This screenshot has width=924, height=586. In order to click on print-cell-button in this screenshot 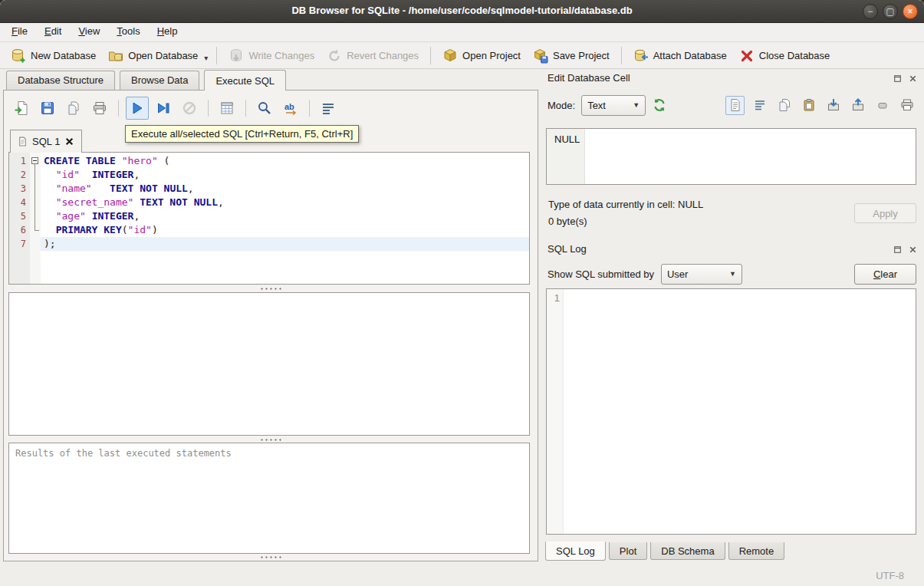, I will do `click(906, 106)`.